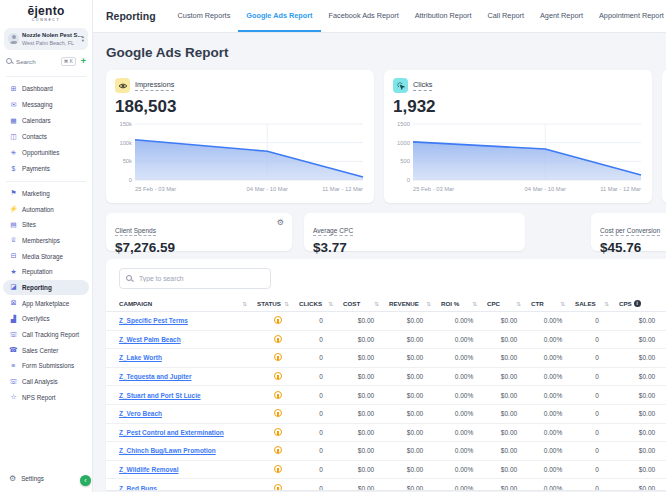 This screenshot has width=666, height=492. I want to click on sidebar-item-sites: ▤ Sites, so click(46, 225).